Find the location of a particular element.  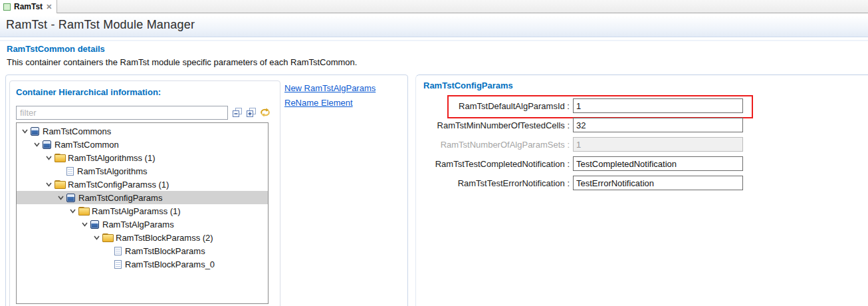

close-icon: ✕ is located at coordinates (49, 7).